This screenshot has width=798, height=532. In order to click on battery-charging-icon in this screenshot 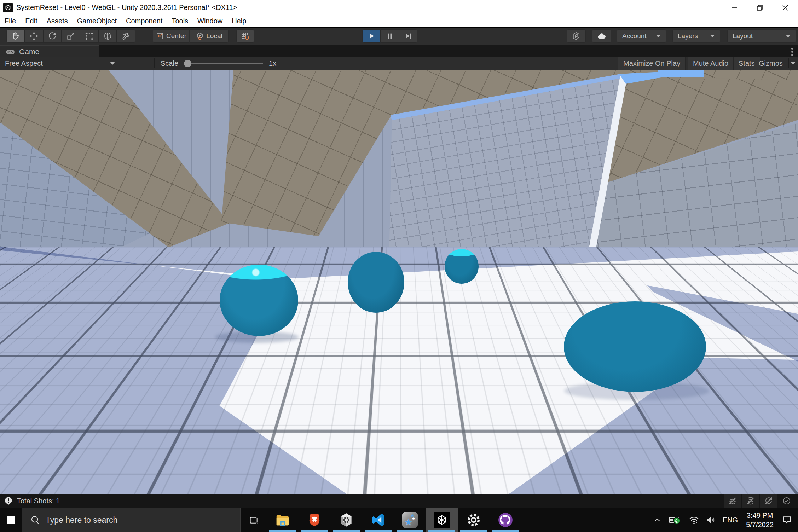, I will do `click(675, 520)`.